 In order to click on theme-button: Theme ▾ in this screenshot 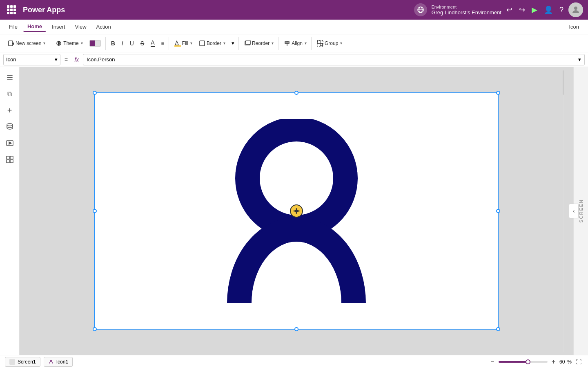, I will do `click(69, 43)`.